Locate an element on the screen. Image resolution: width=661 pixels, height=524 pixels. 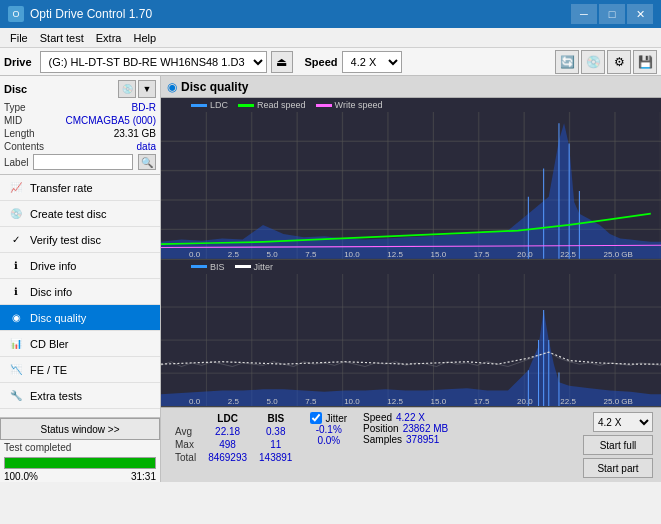
stats-header-bis: BIS is located at coordinates (276, 418).